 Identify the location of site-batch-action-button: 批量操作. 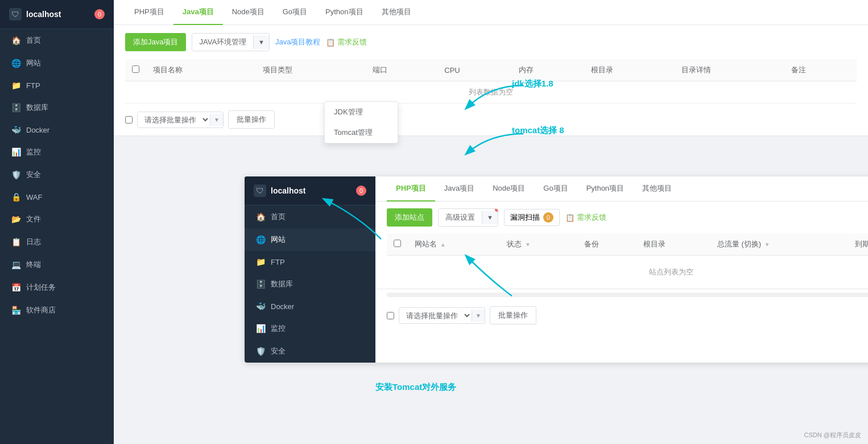
(513, 315).